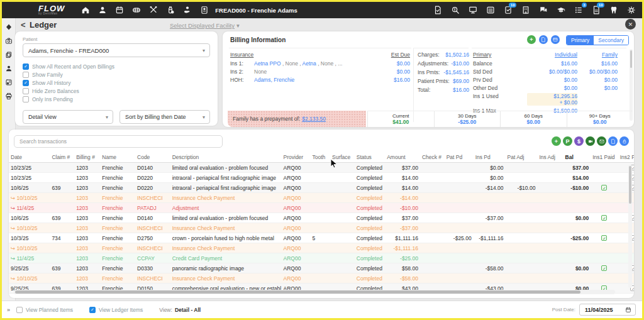 The height and width of the screenshot is (320, 644). Describe the element at coordinates (321, 238) in the screenshot. I see `table-row: 10/3/257341203FrenchieD2750crown - porce…` at that location.